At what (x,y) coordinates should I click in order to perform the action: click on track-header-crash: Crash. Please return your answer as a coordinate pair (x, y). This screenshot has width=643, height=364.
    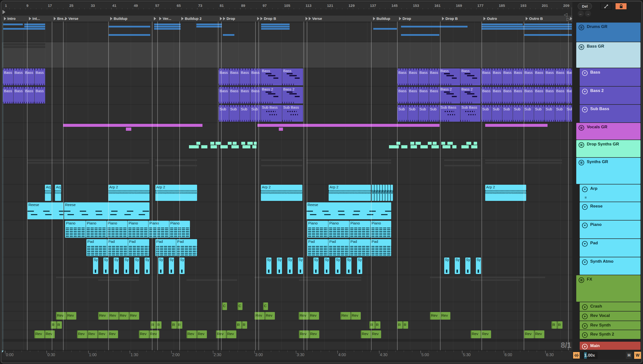
    Looking at the image, I should click on (610, 306).